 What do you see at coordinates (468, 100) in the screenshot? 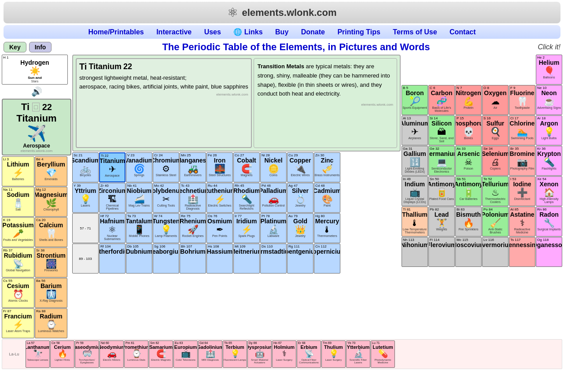
I see `element-n: N 7 Nitrogen 💪 Protein` at bounding box center [468, 100].